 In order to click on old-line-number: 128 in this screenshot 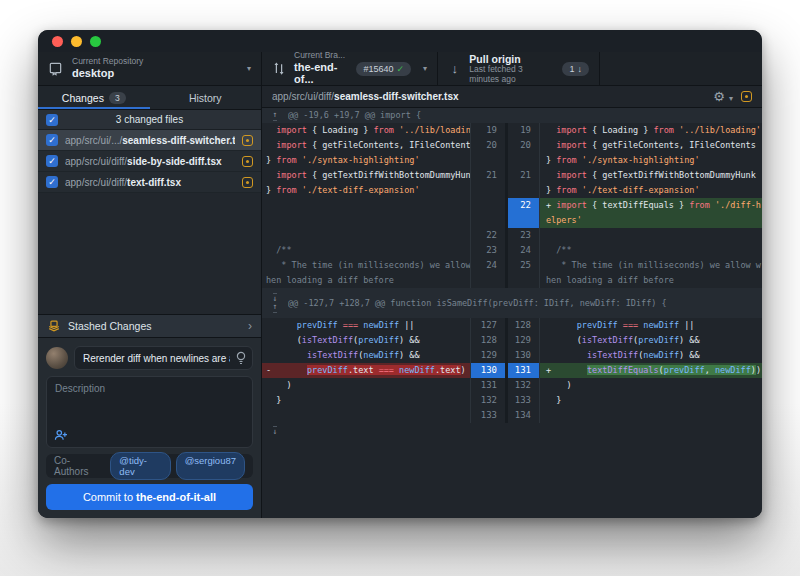, I will do `click(488, 340)`.